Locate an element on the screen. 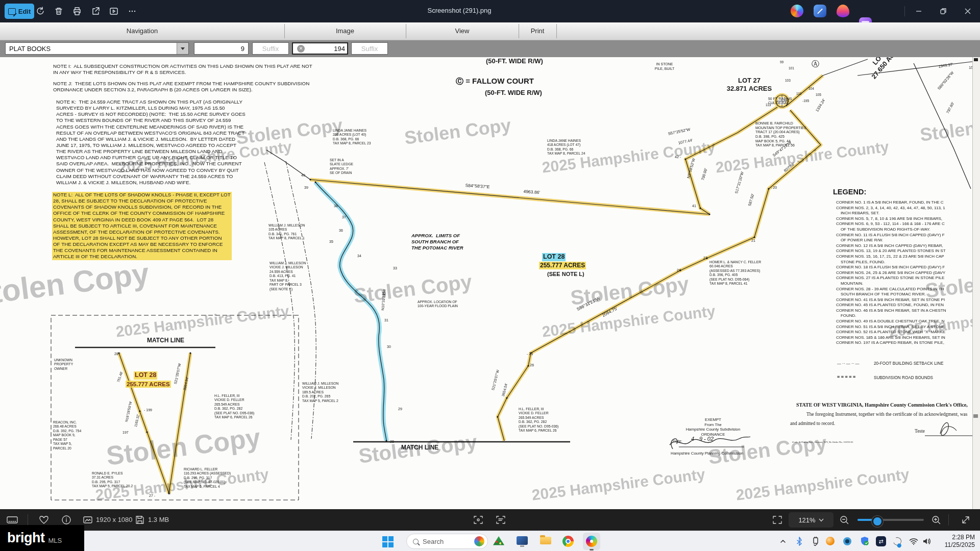 Image resolution: width=980 pixels, height=551 pixels. folder-icon is located at coordinates (546, 540).